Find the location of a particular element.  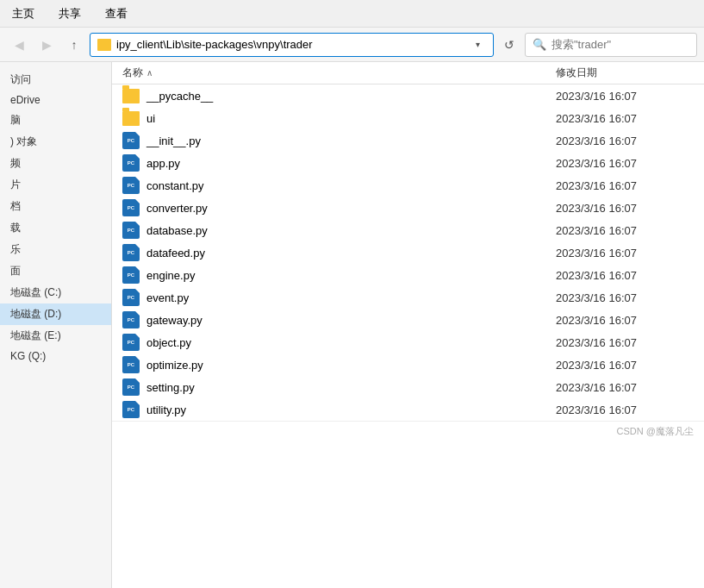

file-name-cell: PCdatafeed.py is located at coordinates (340, 253).